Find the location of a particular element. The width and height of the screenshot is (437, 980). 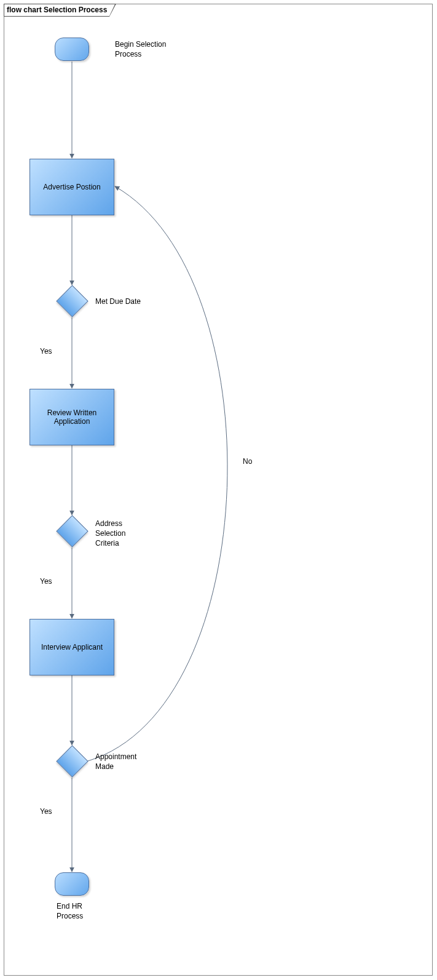

end-label: End HR Process is located at coordinates (78, 911).